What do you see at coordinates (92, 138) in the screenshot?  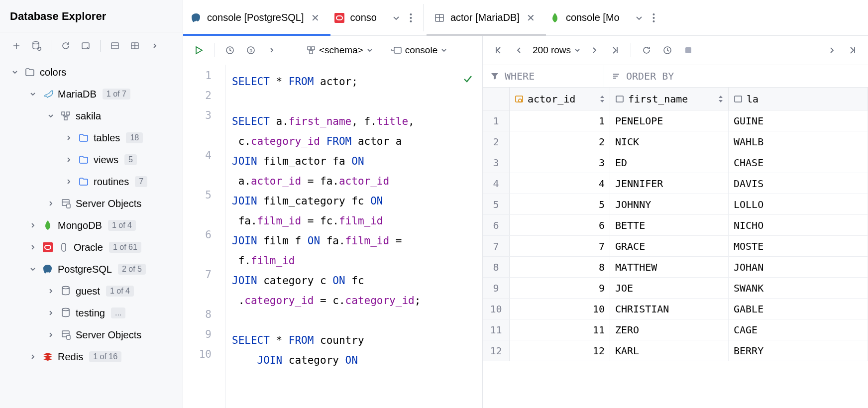 I see `tree-node-tables: tables18` at bounding box center [92, 138].